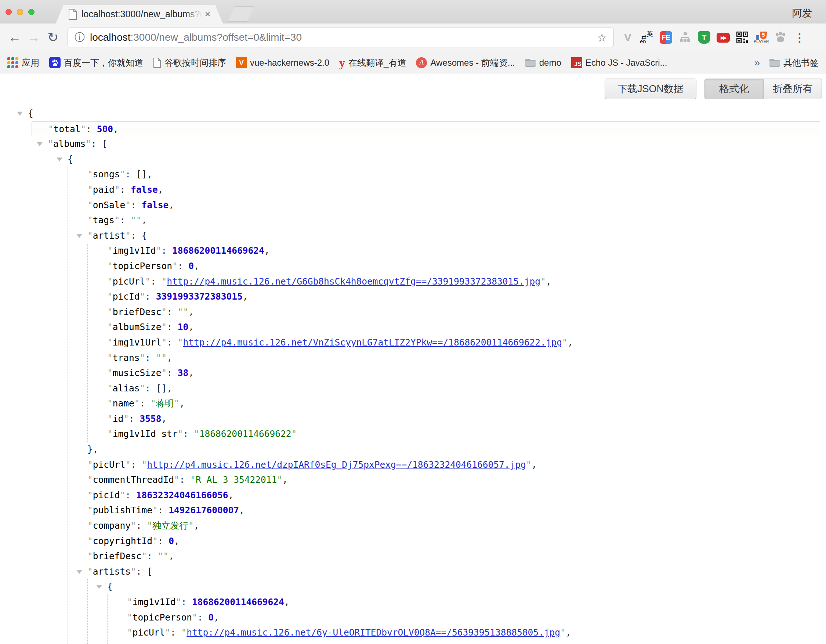 Image resolution: width=826 pixels, height=644 pixels. What do you see at coordinates (354, 281) in the screenshot?
I see `json-url-link: http://p4.music.126.net/G6Gb8hsCk4h8oemc…` at bounding box center [354, 281].